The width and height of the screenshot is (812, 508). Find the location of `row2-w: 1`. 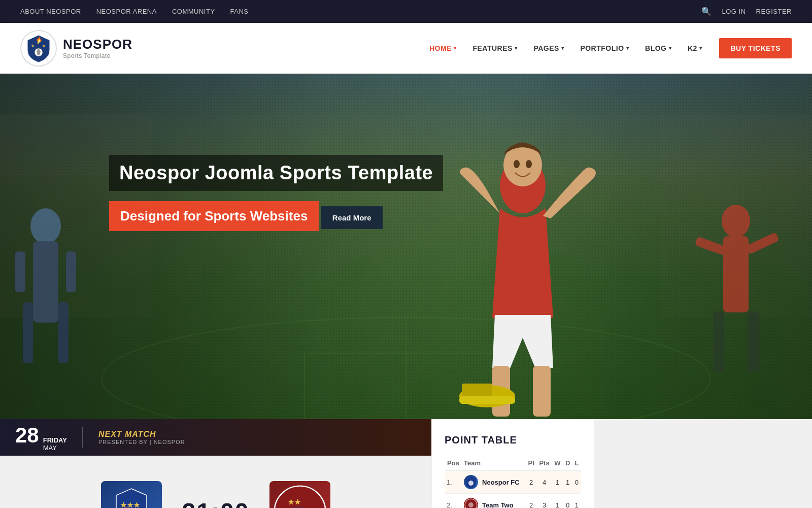

row2-w: 1 is located at coordinates (557, 505).